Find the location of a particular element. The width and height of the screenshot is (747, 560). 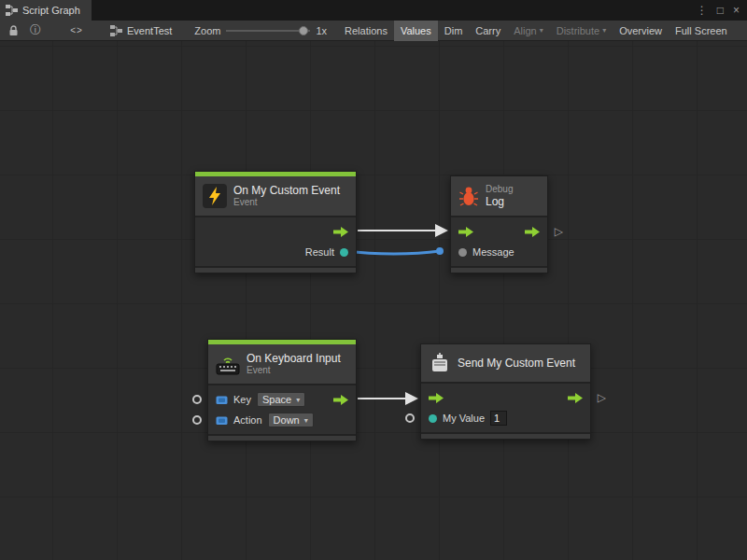

my-value-input is located at coordinates (499, 418).